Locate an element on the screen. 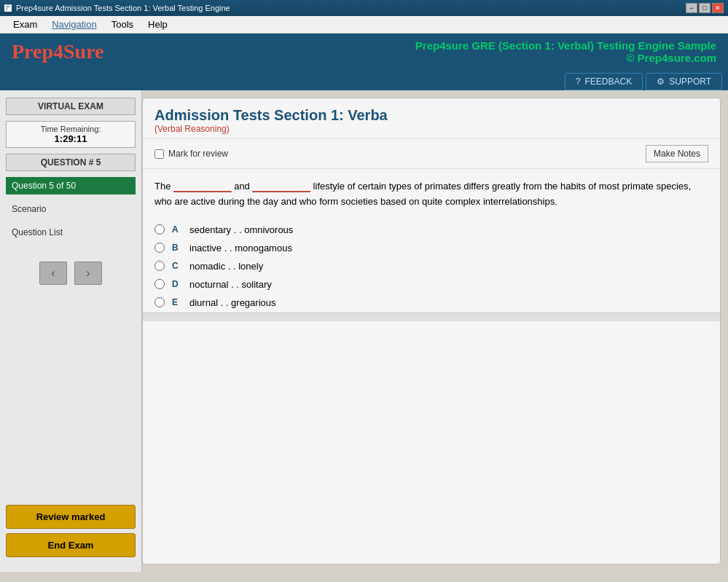 The image size is (728, 582). time-value: 1:29:11 is located at coordinates (71, 138).